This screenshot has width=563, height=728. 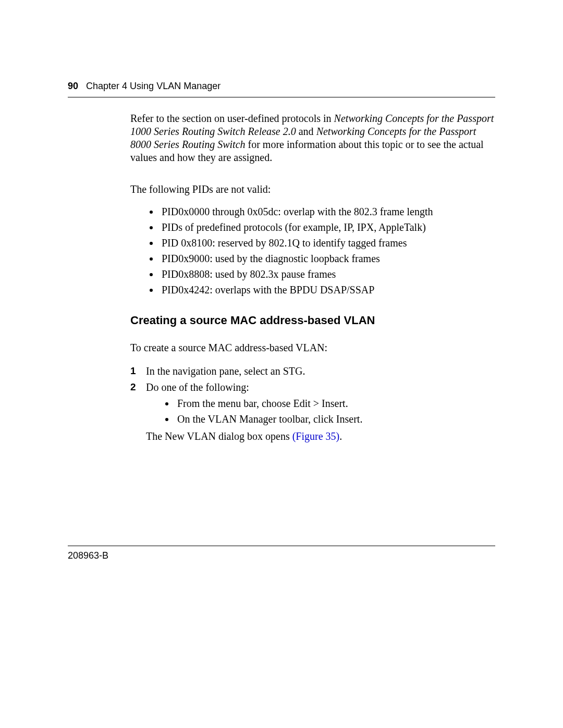 What do you see at coordinates (83, 86) in the screenshot?
I see `chapter-label` at bounding box center [83, 86].